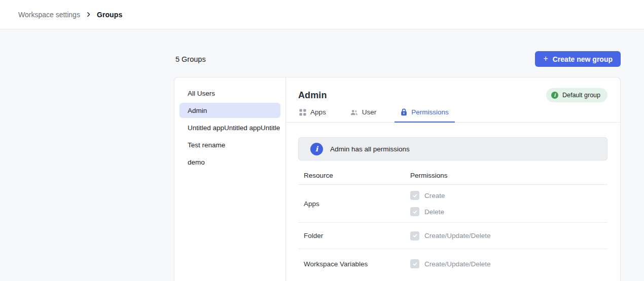  Describe the element at coordinates (434, 212) in the screenshot. I see `permission-label: Delete` at that location.